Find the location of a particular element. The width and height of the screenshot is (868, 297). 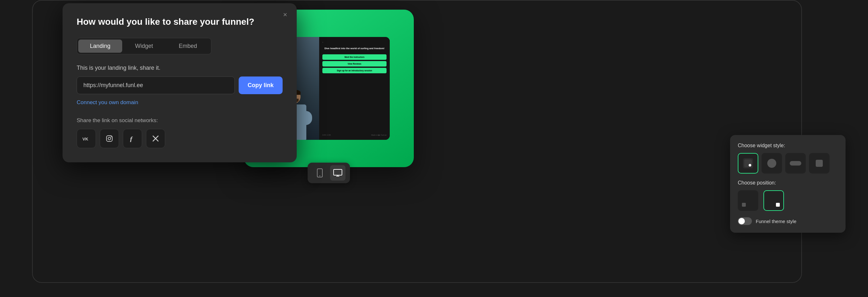

toggle-knob is located at coordinates (741, 221).